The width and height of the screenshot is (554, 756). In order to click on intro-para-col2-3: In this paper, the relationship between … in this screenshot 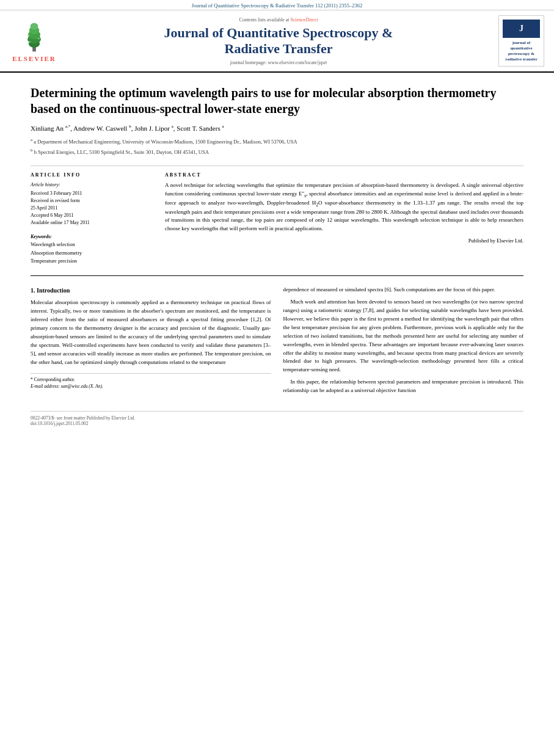, I will do `click(404, 387)`.